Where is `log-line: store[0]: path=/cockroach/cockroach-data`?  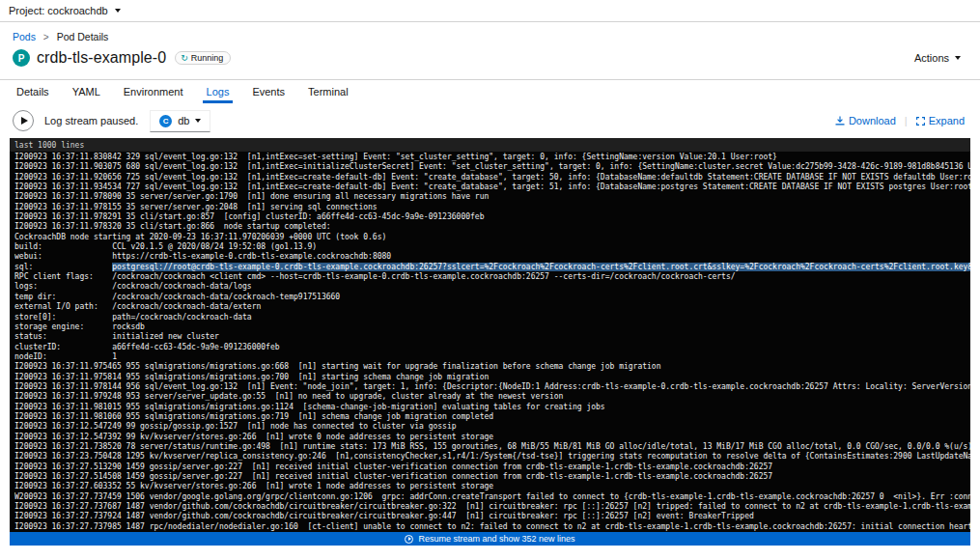 log-line: store[0]: path=/cockroach/cockroach-data is located at coordinates (492, 318).